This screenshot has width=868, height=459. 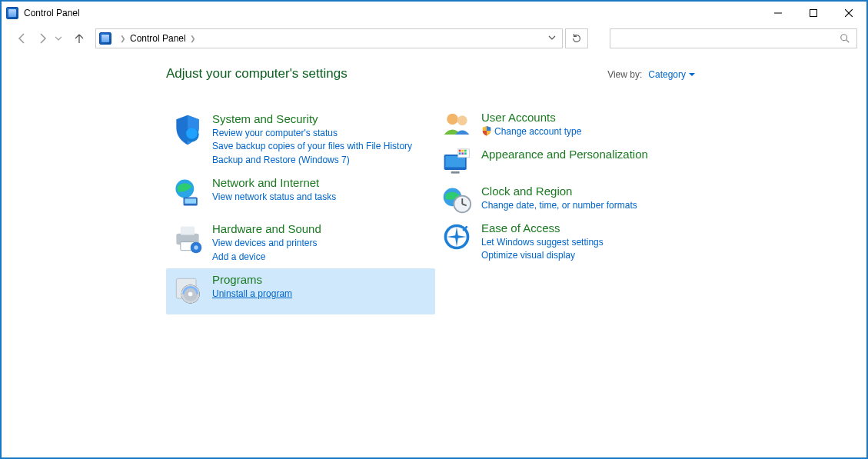 What do you see at coordinates (531, 132) in the screenshot?
I see `category-link: Change account type` at bounding box center [531, 132].